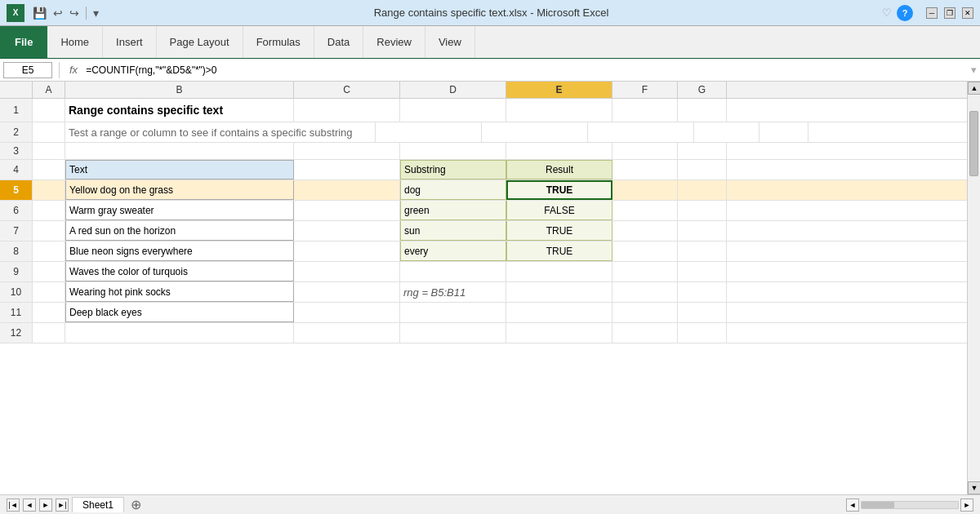 Image resolution: width=980 pixels, height=514 pixels. I want to click on cell-d2, so click(535, 132).